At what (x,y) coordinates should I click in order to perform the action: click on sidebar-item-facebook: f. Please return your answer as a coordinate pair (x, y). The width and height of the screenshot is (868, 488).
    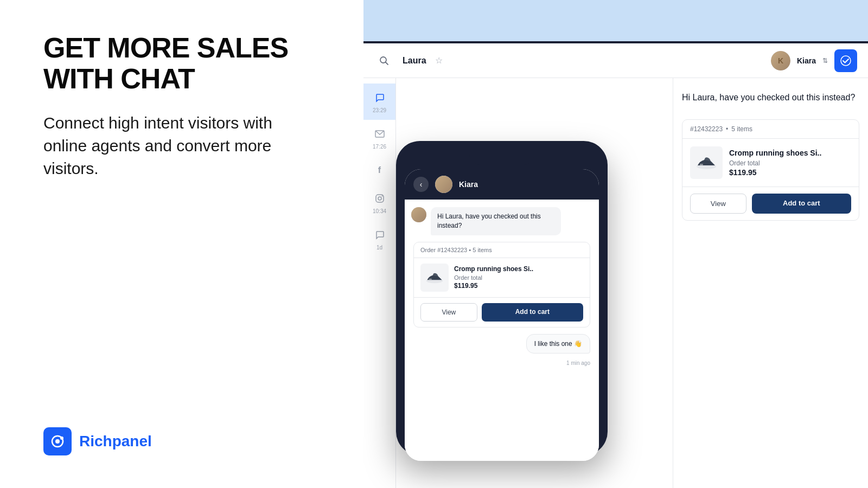
    Looking at the image, I should click on (380, 170).